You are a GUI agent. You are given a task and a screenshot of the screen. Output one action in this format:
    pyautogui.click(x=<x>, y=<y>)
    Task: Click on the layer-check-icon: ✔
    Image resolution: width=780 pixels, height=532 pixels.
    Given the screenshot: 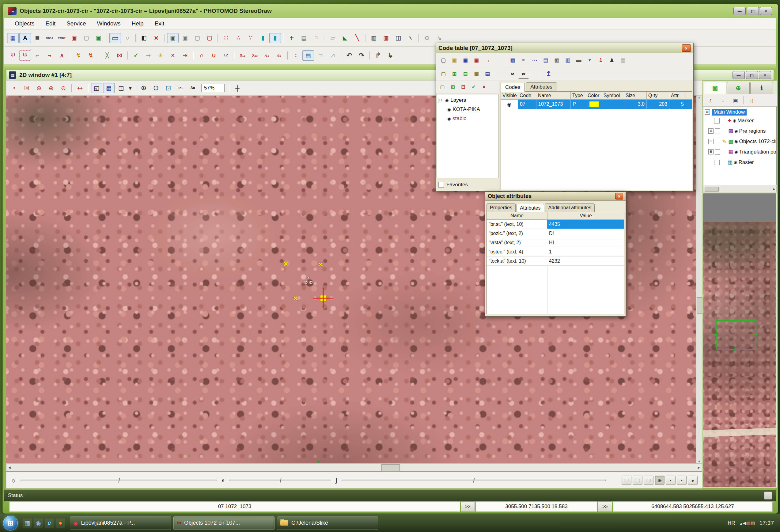 What is the action you would take?
    pyautogui.click(x=474, y=87)
    